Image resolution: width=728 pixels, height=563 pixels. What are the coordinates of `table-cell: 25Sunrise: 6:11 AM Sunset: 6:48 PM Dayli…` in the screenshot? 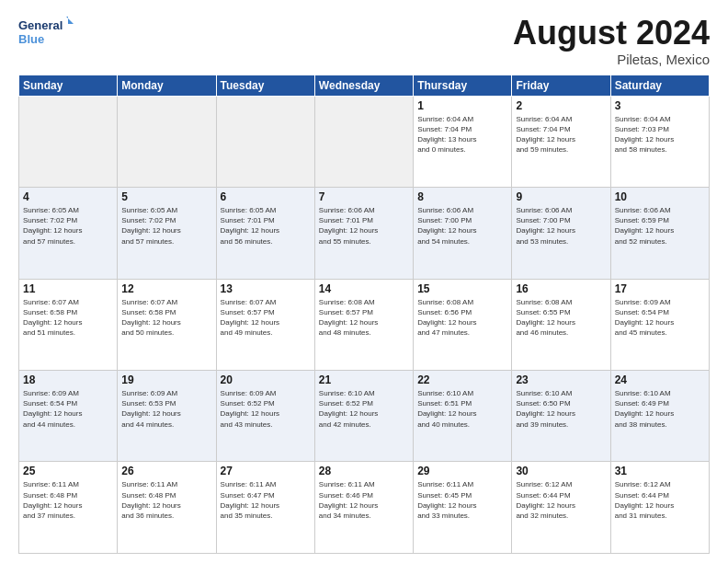 It's located at (68, 508).